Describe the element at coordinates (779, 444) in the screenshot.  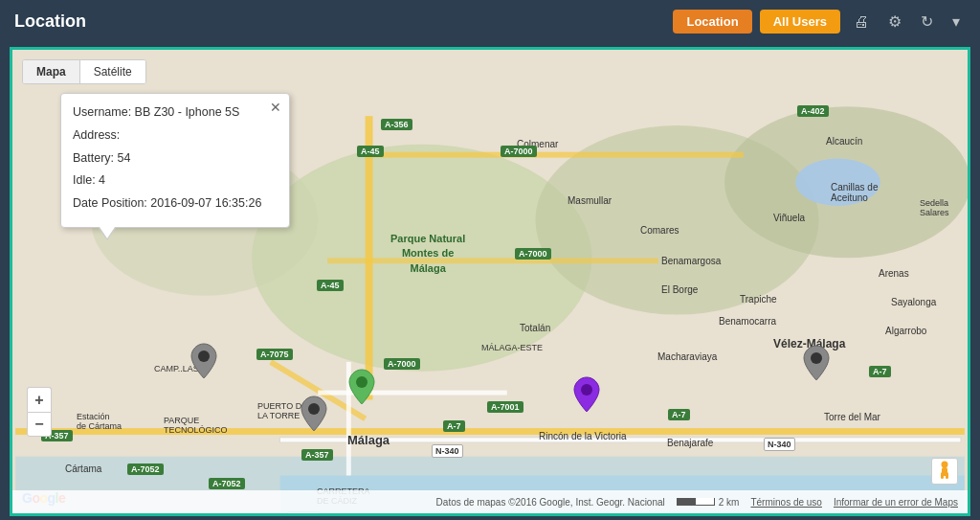
I see `road-n340-right: N-340` at that location.